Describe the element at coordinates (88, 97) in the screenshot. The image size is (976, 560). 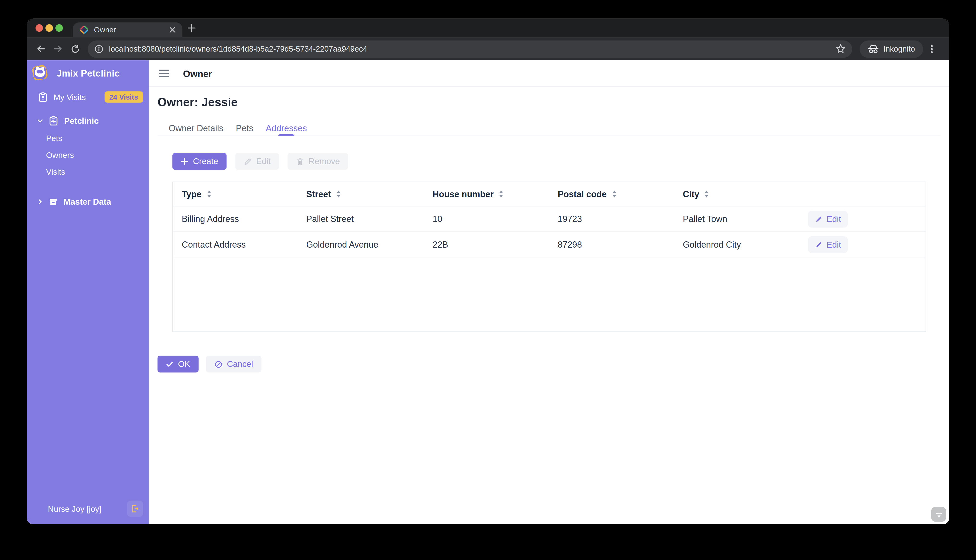
I see `sidebar-item-my-visits: My Visits 24 Visits` at that location.